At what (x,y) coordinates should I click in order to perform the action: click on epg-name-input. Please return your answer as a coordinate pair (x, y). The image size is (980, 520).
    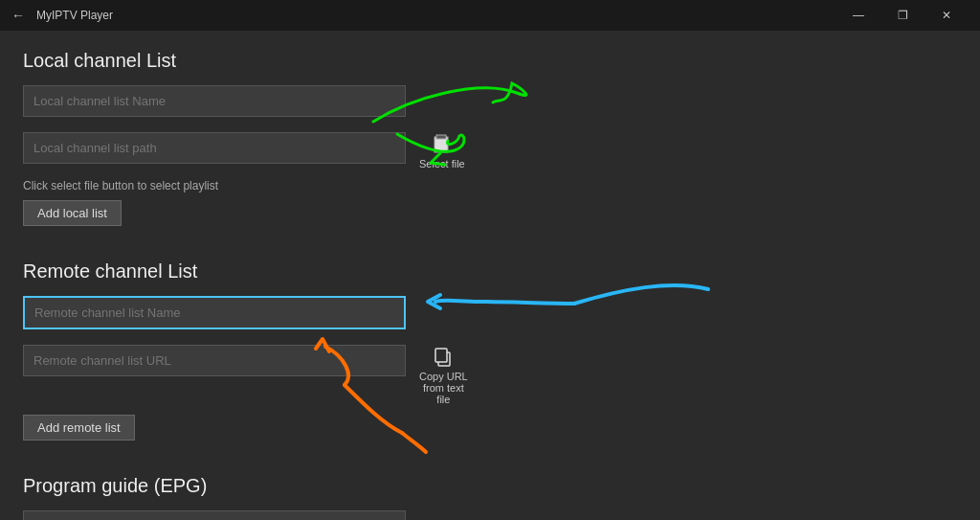
    Looking at the image, I should click on (214, 515).